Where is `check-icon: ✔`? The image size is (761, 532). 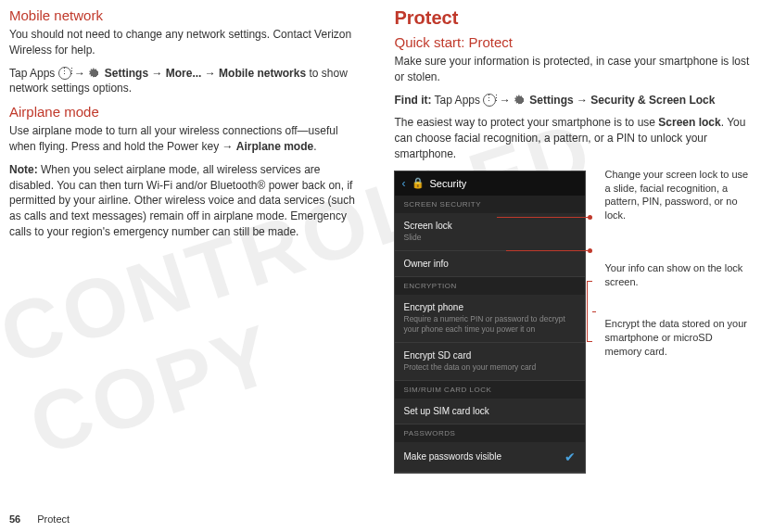 check-icon: ✔ is located at coordinates (570, 457).